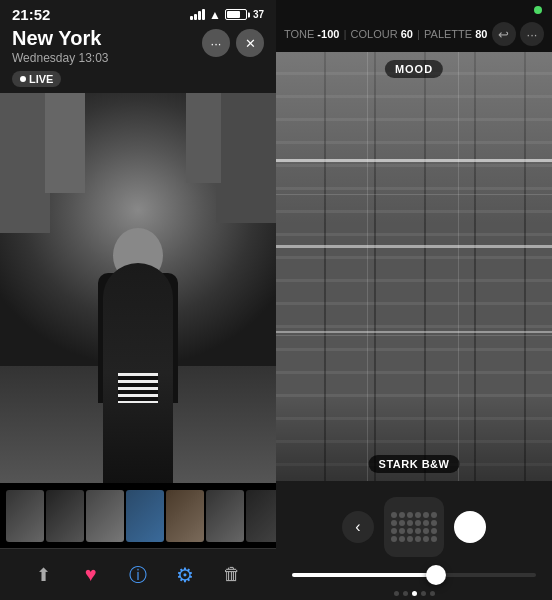 The width and height of the screenshot is (552, 600). Describe the element at coordinates (299, 34) in the screenshot. I see `tone-label: TONE` at that location.